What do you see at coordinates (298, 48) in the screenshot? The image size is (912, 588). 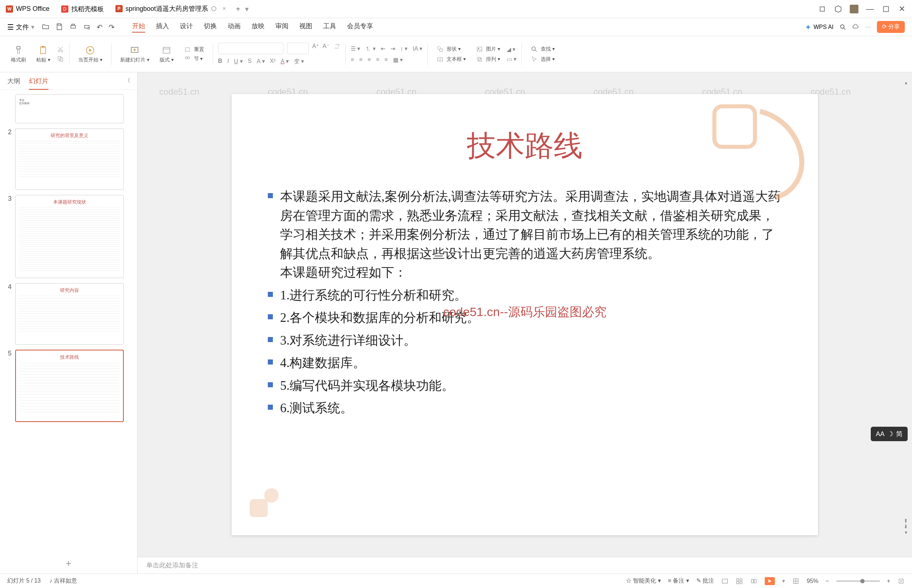 I see `font-size-select` at bounding box center [298, 48].